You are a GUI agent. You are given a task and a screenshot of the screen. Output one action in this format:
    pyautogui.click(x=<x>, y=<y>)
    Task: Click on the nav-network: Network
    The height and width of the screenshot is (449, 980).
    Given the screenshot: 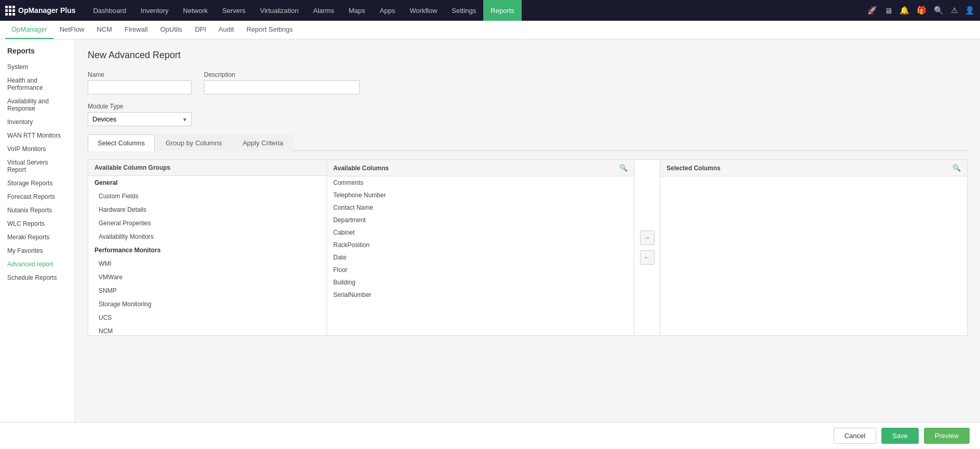 What is the action you would take?
    pyautogui.click(x=196, y=10)
    